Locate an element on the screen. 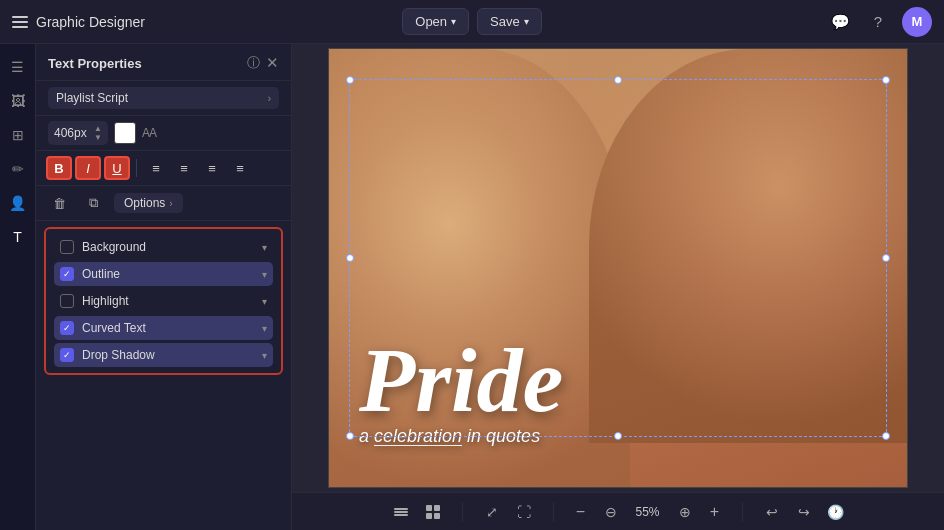  expand-icon: ⤢ is located at coordinates (492, 512).